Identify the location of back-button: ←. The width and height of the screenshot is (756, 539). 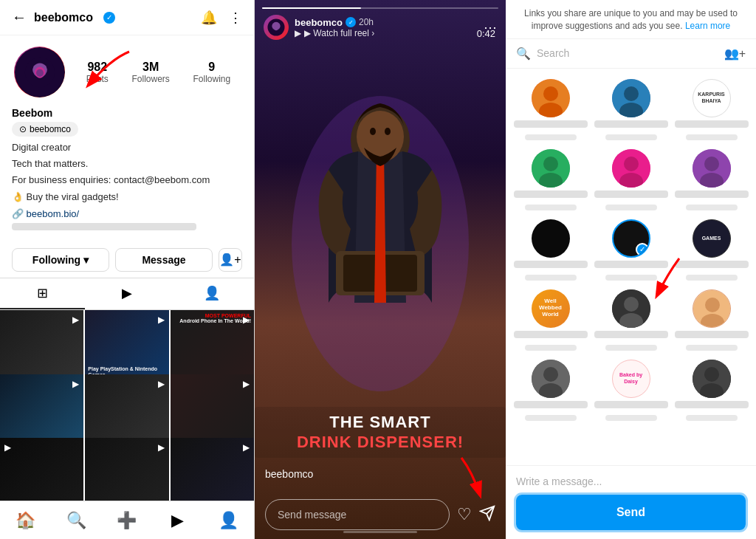
(19, 18).